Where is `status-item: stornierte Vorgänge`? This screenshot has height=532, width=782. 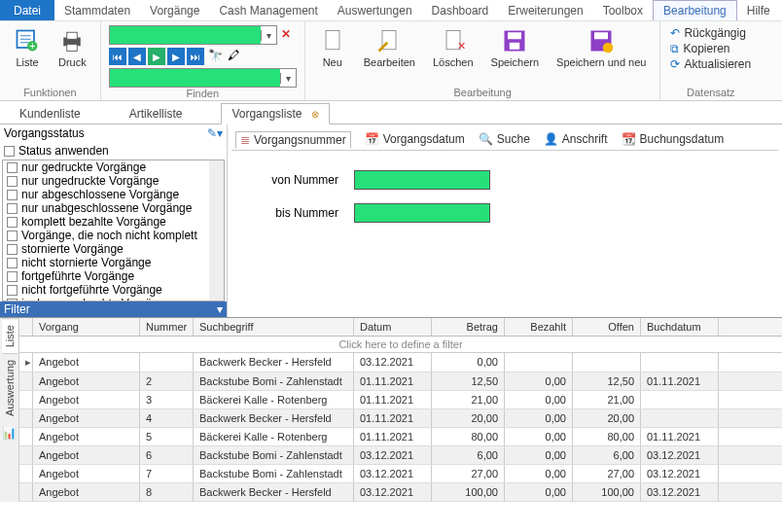
status-item: stornierte Vorgänge is located at coordinates (113, 249).